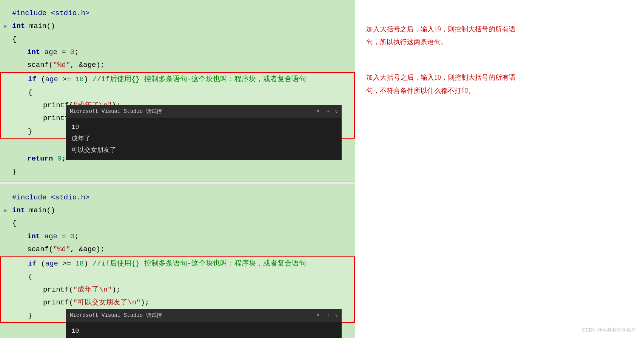 This screenshot has width=644, height=338. I want to click on vs-plus-button-bottom: +, so click(328, 315).